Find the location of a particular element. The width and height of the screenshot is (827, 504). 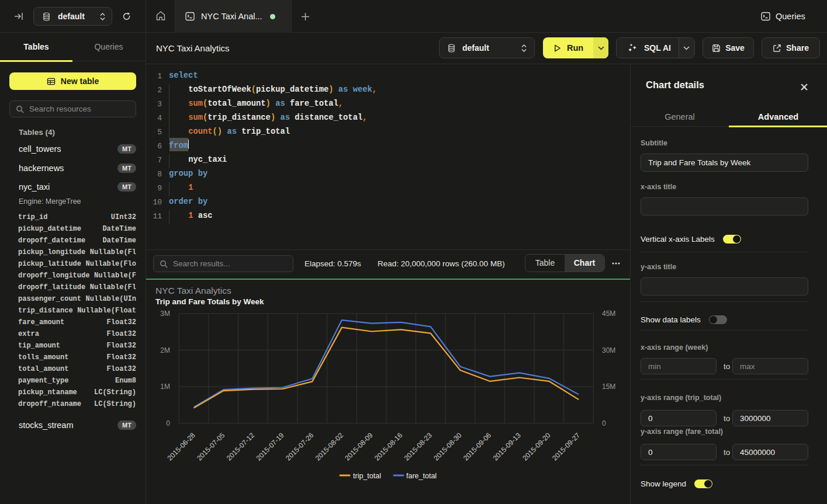

svg-text: 45M is located at coordinates (609, 314).